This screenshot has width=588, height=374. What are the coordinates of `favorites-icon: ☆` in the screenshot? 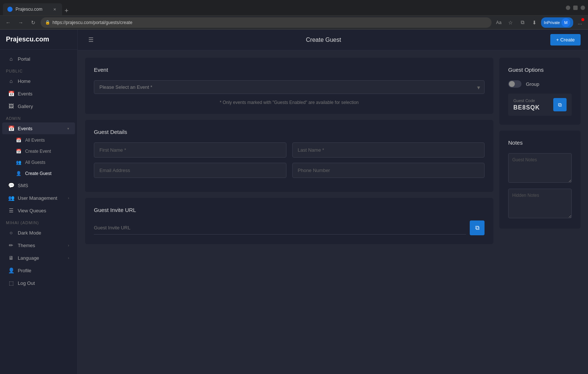 It's located at (511, 23).